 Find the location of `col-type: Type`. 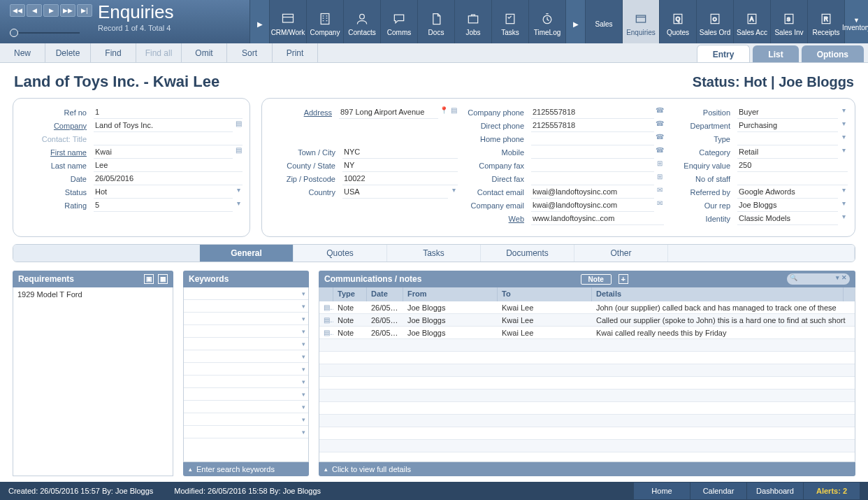

col-type: Type is located at coordinates (350, 294).